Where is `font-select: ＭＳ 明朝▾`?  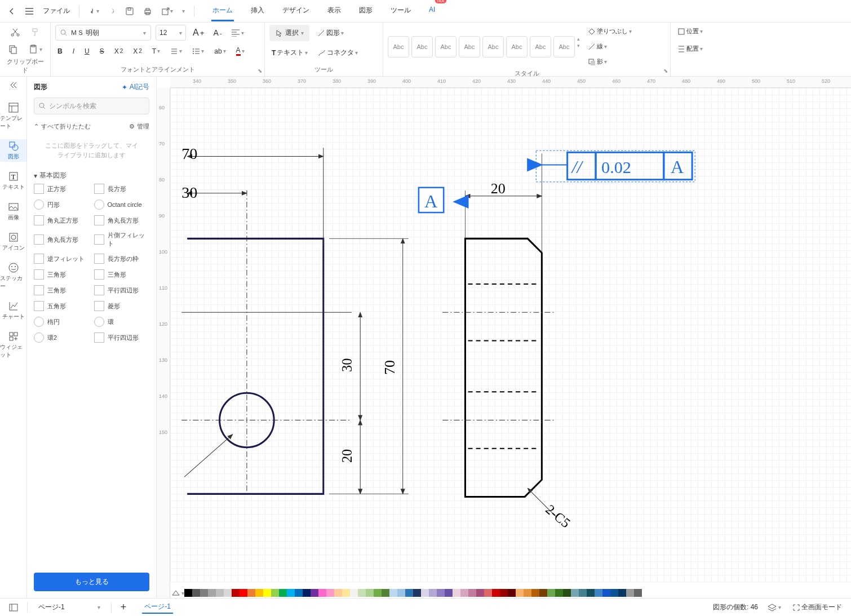 font-select: ＭＳ 明朝▾ is located at coordinates (103, 33).